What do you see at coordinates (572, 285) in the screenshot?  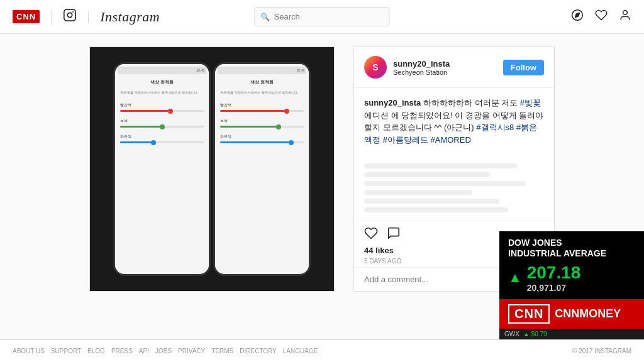 I see `ticker-overlay: DOW JONES INDUSTRIAL AVERAGE ▲ 207.18 20…` at bounding box center [572, 285].